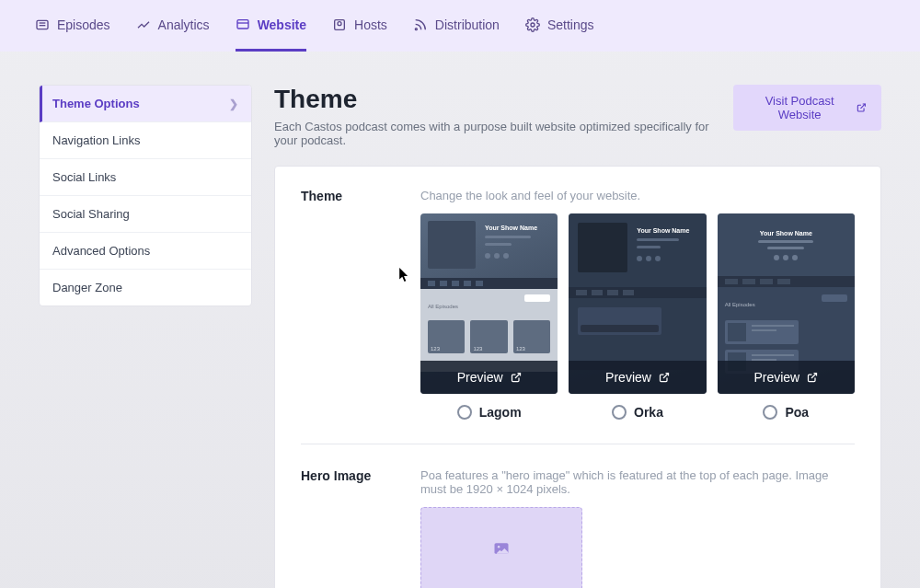  Describe the element at coordinates (504, 133) in the screenshot. I see `page-subtitle: Each Castos podcast comes with a purpose…` at that location.